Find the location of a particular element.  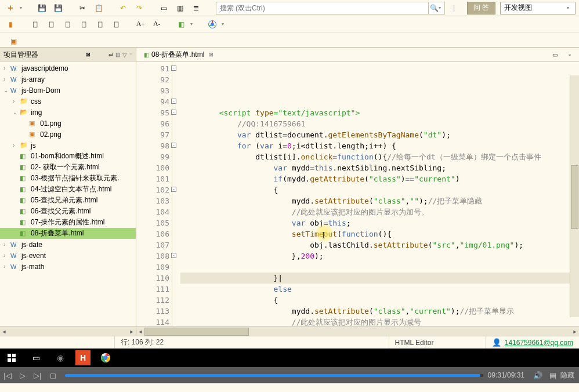

tab-bar: ◧ 08-折叠菜单.html ⊠ ▭ ▫ is located at coordinates (357, 55).